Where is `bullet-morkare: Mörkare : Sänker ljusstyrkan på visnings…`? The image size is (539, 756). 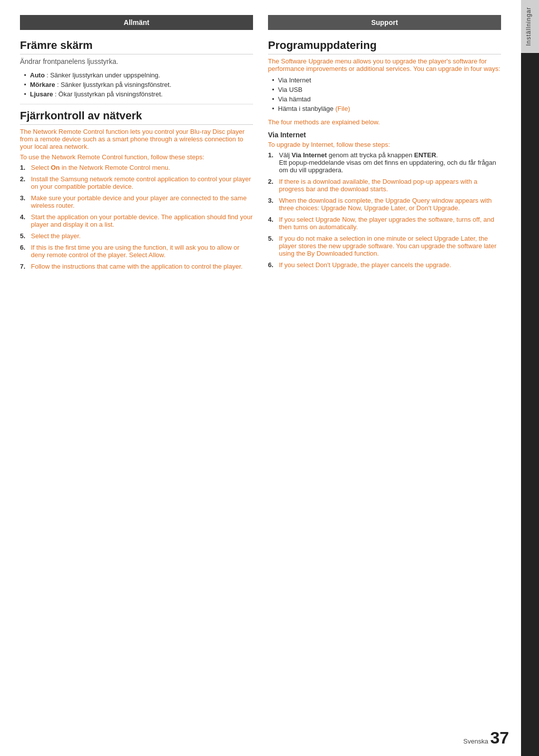 bullet-morkare: Mörkare : Sänker ljusstyrkan på visnings… is located at coordinates (139, 85).